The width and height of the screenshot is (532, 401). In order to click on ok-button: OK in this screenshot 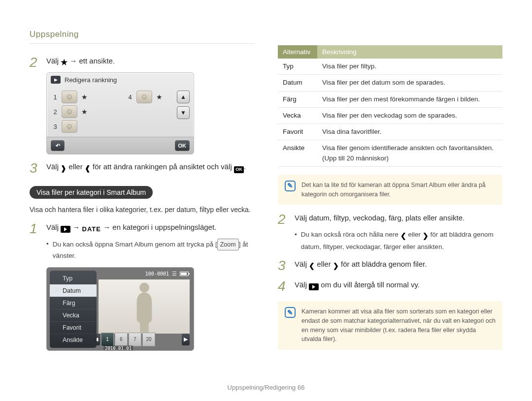, I will do `click(182, 146)`.